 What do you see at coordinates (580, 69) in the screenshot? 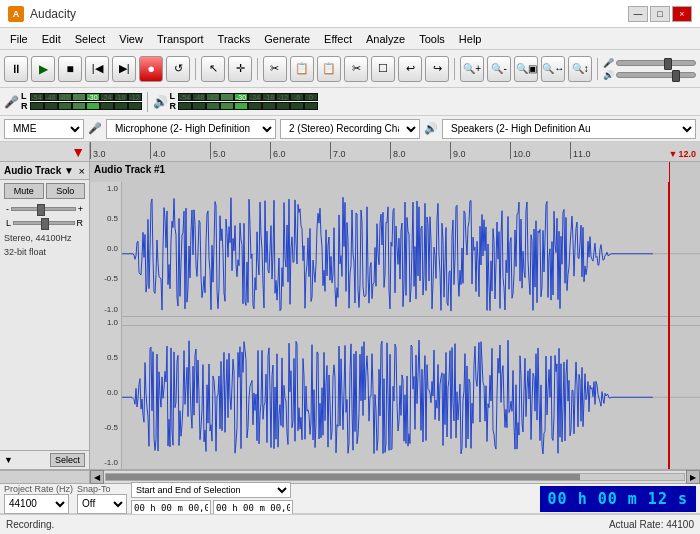
I see `zoom-default-button: 🔍↕` at bounding box center [580, 69].